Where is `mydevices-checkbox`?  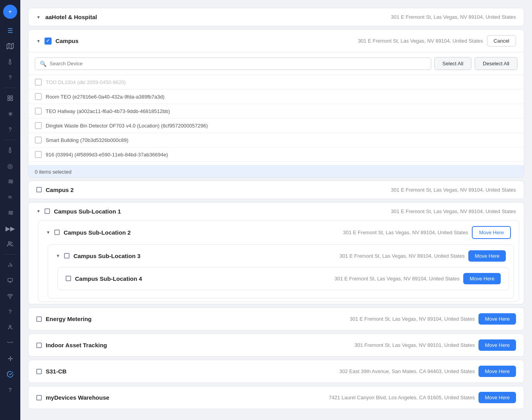
mydevices-checkbox is located at coordinates (39, 398).